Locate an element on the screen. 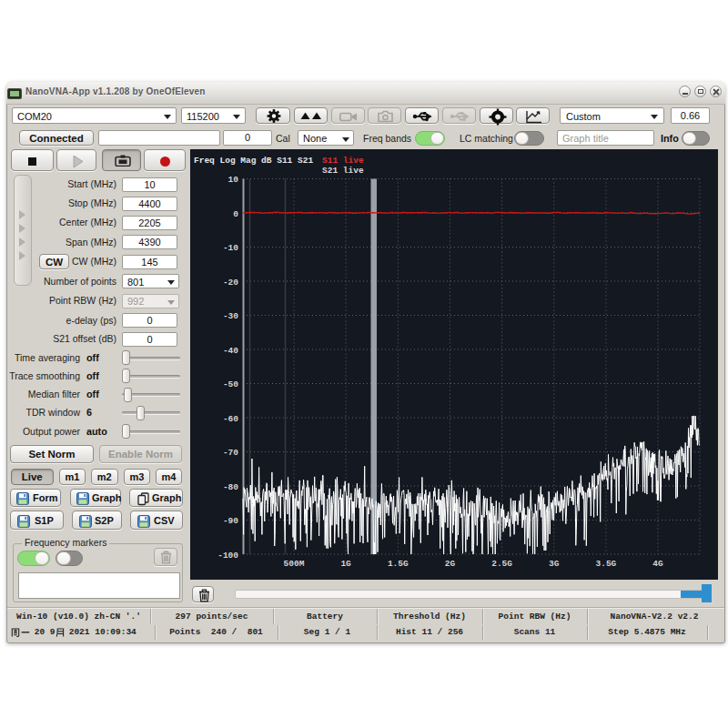 This screenshot has width=728, height=728. svg-text: S21 live is located at coordinates (343, 171).